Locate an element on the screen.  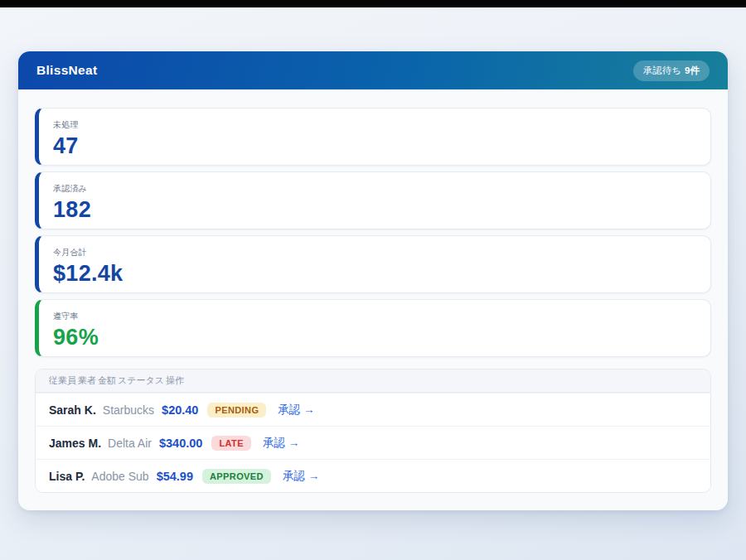
stat-value: 182 is located at coordinates (375, 210).